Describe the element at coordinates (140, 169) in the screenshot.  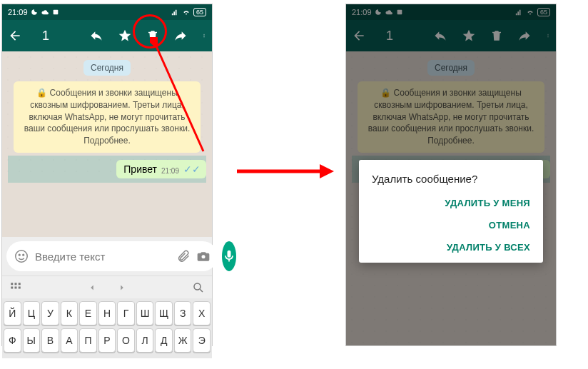
I see `message-text: Привет` at that location.